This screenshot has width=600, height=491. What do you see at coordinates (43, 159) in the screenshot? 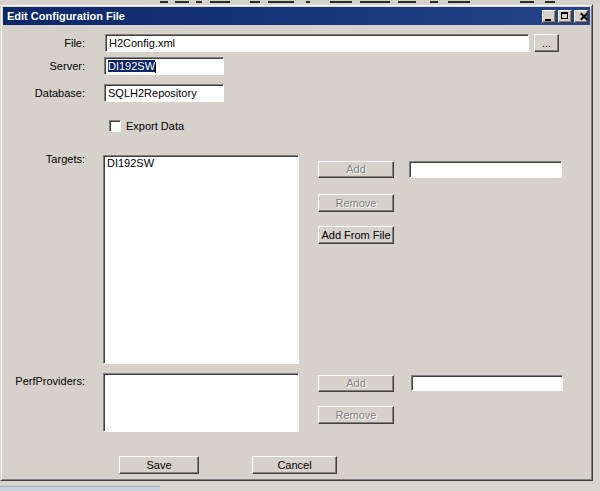
I see `targets-label: Targets:` at bounding box center [43, 159].